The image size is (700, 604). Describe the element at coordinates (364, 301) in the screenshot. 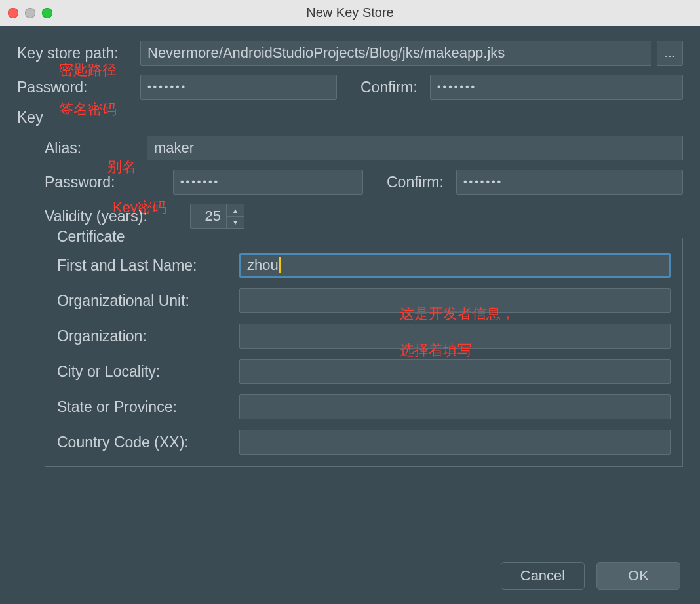

I see `org-unit-row: Organizational Unit:` at that location.